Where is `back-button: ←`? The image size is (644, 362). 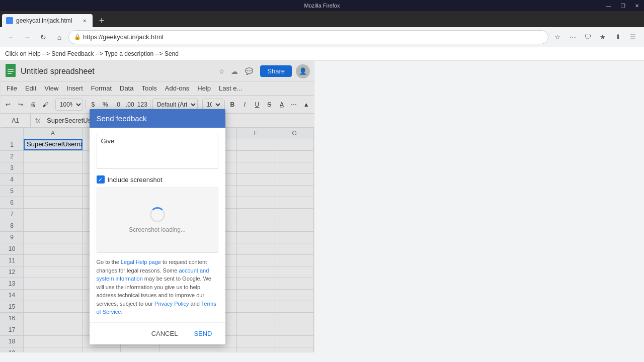 back-button: ← is located at coordinates (11, 37).